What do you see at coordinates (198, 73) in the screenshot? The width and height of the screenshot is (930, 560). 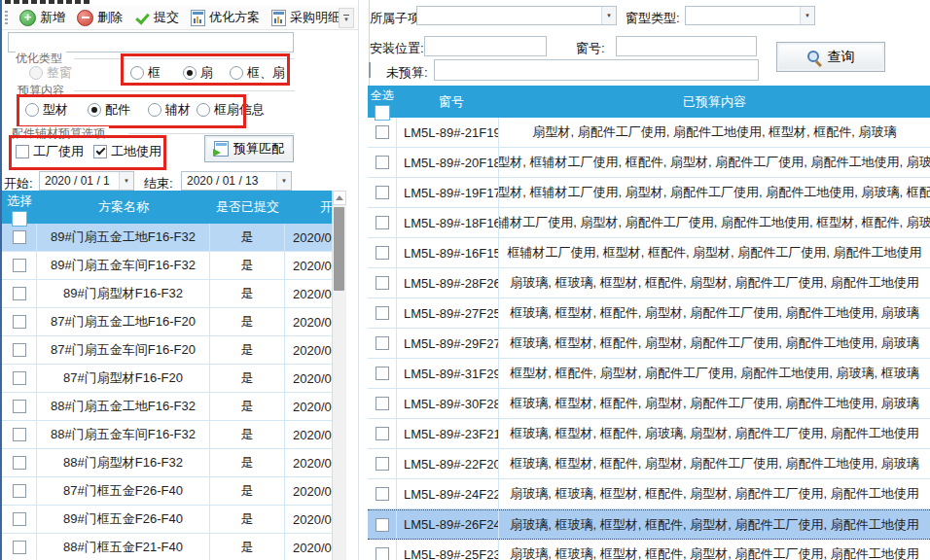 I see `radio-option: 扇` at bounding box center [198, 73].